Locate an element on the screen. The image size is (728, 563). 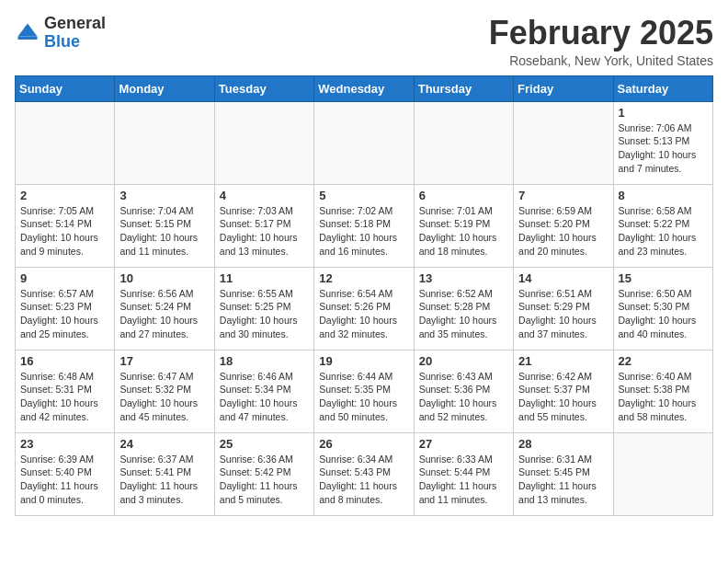
day-number: 14 is located at coordinates (563, 278).